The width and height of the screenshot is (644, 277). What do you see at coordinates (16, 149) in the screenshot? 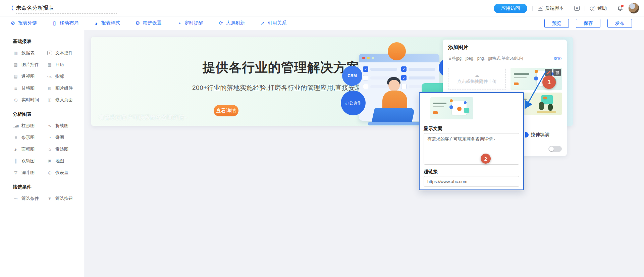
I see `area-chart-icon: ◭` at bounding box center [16, 149].